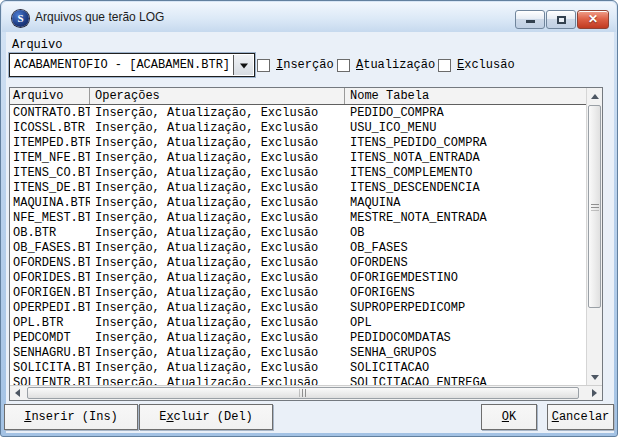 The height and width of the screenshot is (437, 618). I want to click on cell-nome-tabela: ITENS_NOTA_ENTRADA, so click(466, 158).